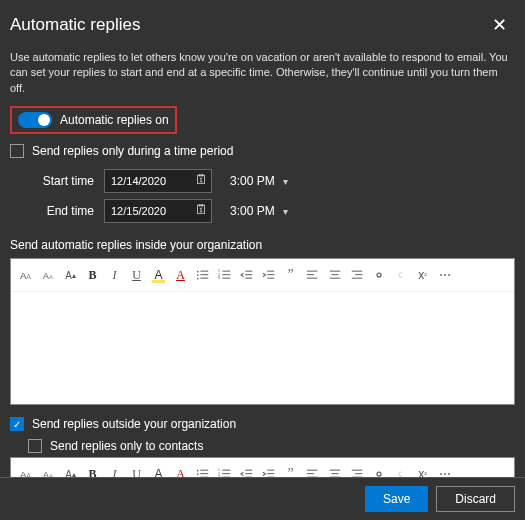  What do you see at coordinates (476, 499) in the screenshot?
I see `discard-button: Discard` at bounding box center [476, 499].